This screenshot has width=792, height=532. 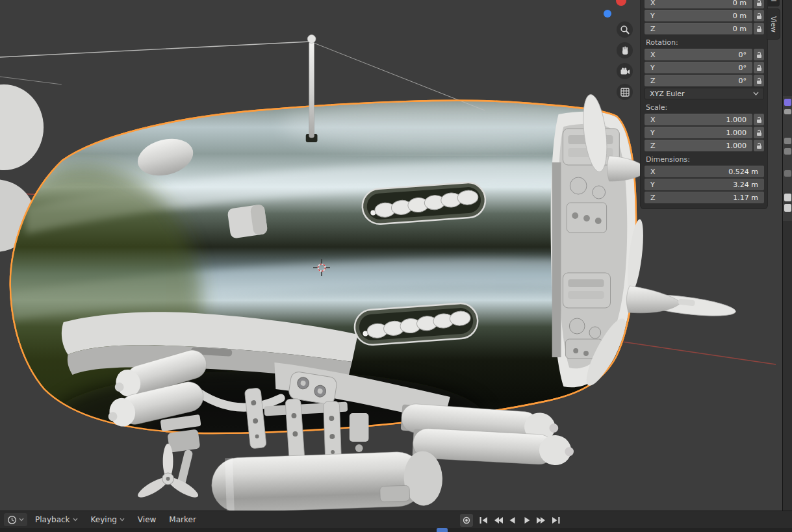 What do you see at coordinates (527, 520) in the screenshot?
I see `play-icon` at bounding box center [527, 520].